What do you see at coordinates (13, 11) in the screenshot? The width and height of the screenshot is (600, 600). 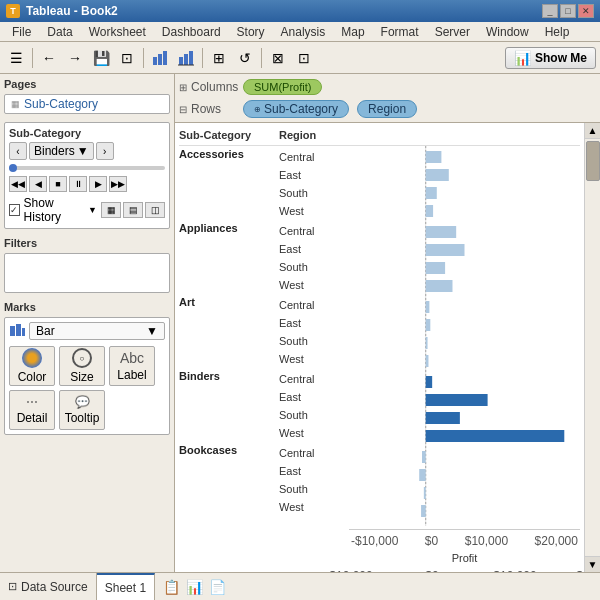 I see `app-icon: T` at bounding box center [13, 11].